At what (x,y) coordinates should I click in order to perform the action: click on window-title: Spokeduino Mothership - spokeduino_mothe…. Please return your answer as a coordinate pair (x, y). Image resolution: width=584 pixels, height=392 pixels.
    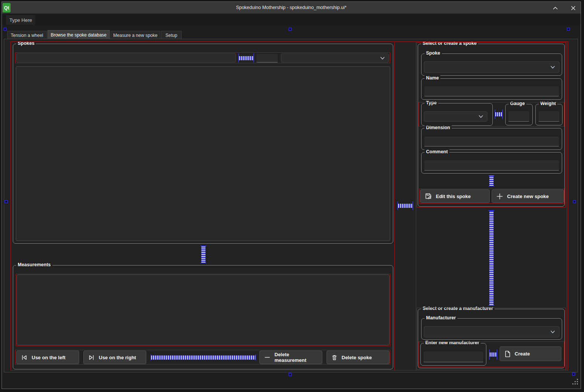
    Looking at the image, I should click on (291, 8).